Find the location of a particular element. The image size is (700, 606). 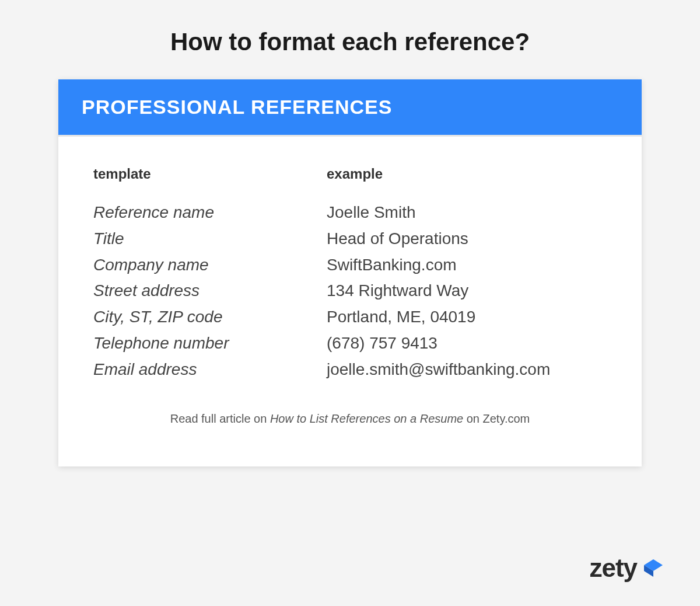

example-line: Portland, ME, 04019 is located at coordinates (467, 318).